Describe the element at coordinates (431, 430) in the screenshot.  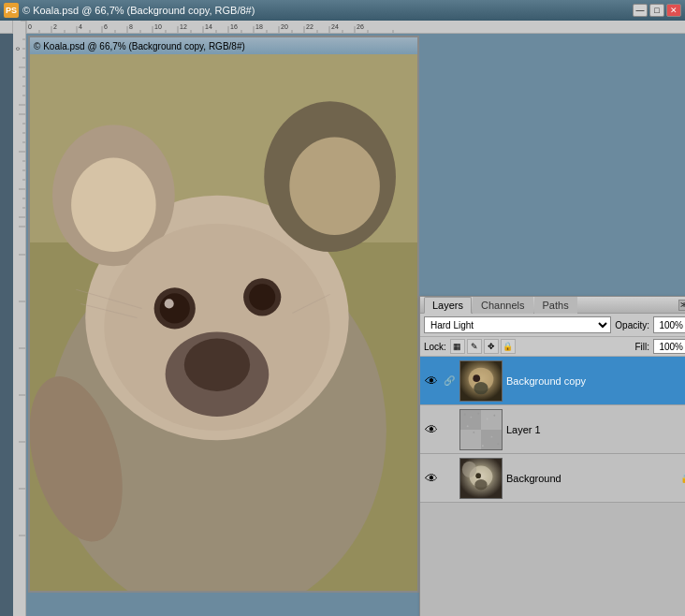
I see `layer-visibility-layer1: 👁` at that location.